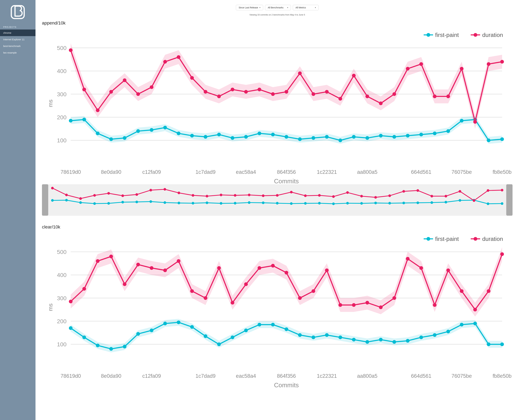 The width and height of the screenshot is (519, 420). Describe the element at coordinates (18, 46) in the screenshot. I see `sidebar-item-best-benchmark: best-benchmark` at that location.